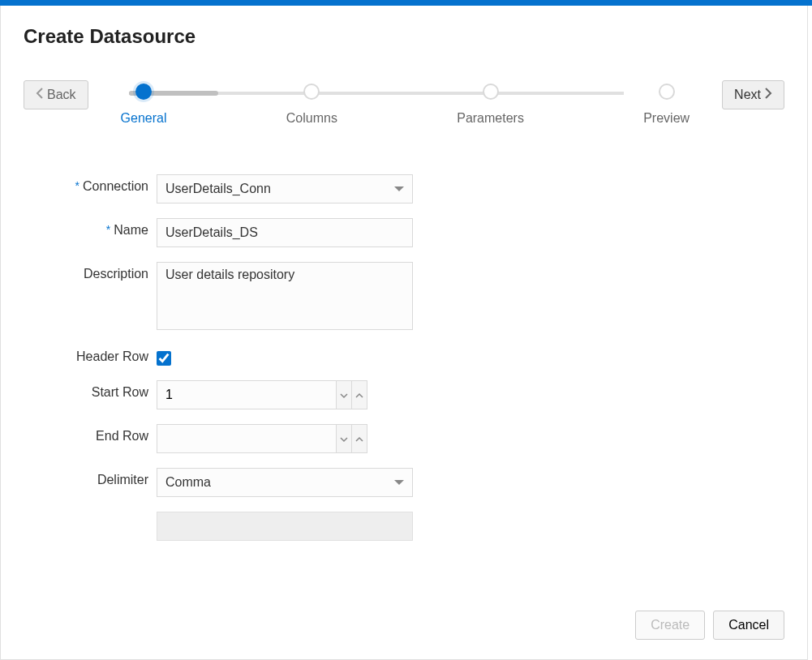  I want to click on start-row-spinner, so click(262, 395).